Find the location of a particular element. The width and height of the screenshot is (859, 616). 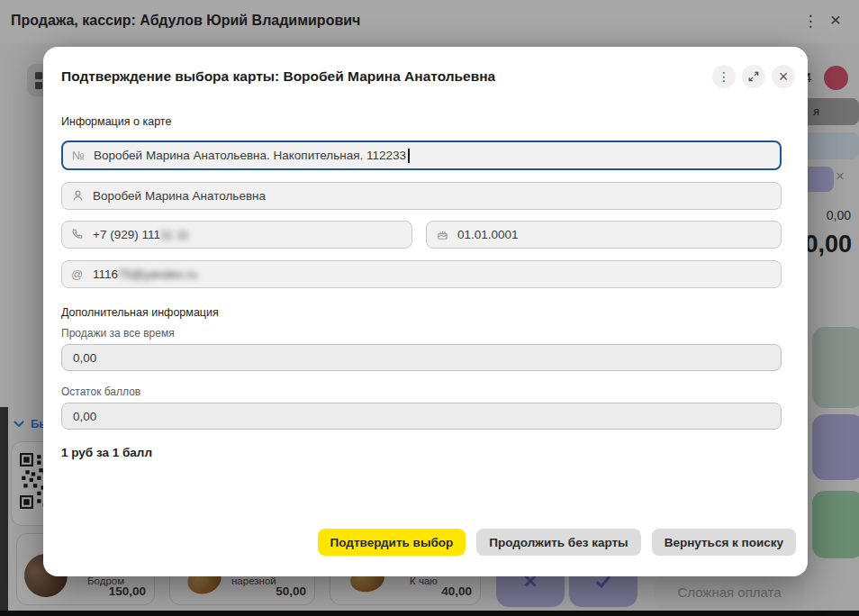

dialog-footer: Подтвердить выбор Продолжить без карты В… is located at coordinates (556, 542).